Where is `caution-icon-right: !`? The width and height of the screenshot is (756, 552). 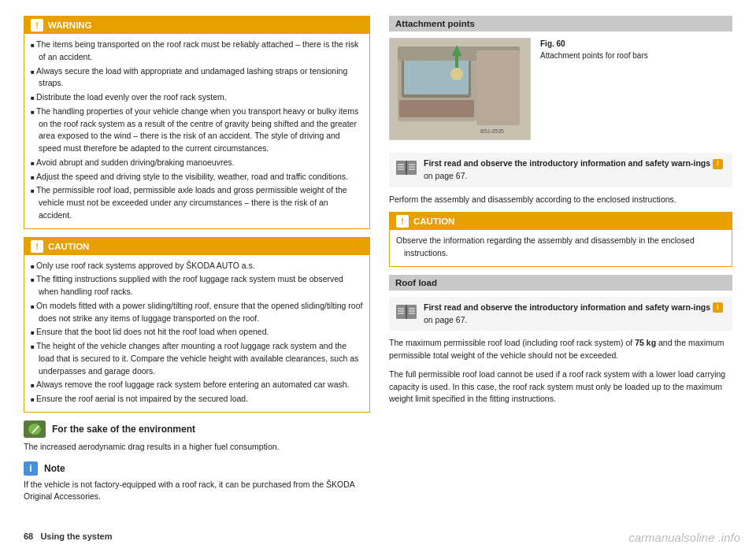
caution-icon-right: ! is located at coordinates (402, 221).